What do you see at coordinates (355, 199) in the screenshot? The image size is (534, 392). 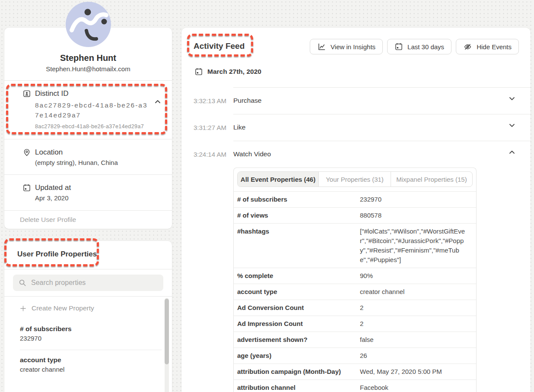 I see `table-row: # of subscribers 232970` at bounding box center [355, 199].